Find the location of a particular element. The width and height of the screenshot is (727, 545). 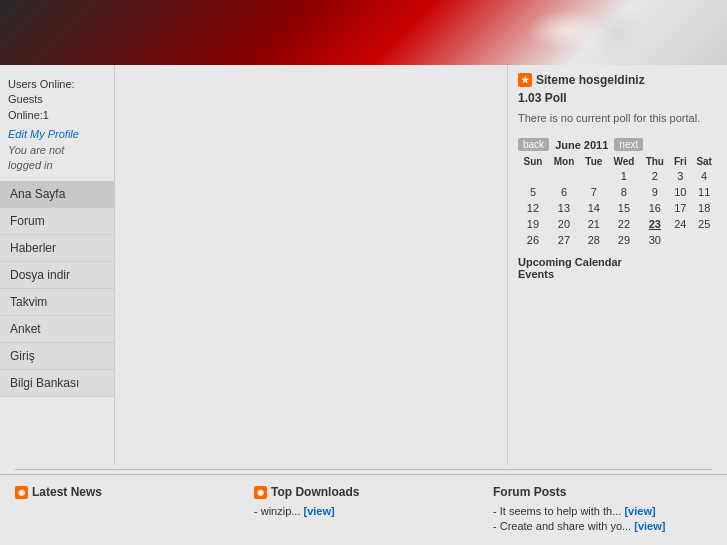

cal-cell: 15 is located at coordinates (624, 208).